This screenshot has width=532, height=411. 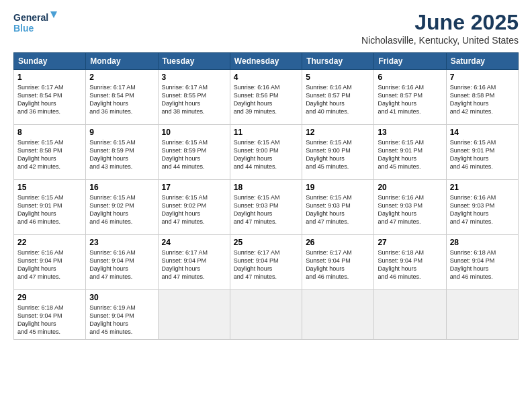 What do you see at coordinates (193, 97) in the screenshot?
I see `table-row: 3Sunrise: 6:17 AMSunset: 8:55 PMDaylight…` at bounding box center [193, 97].